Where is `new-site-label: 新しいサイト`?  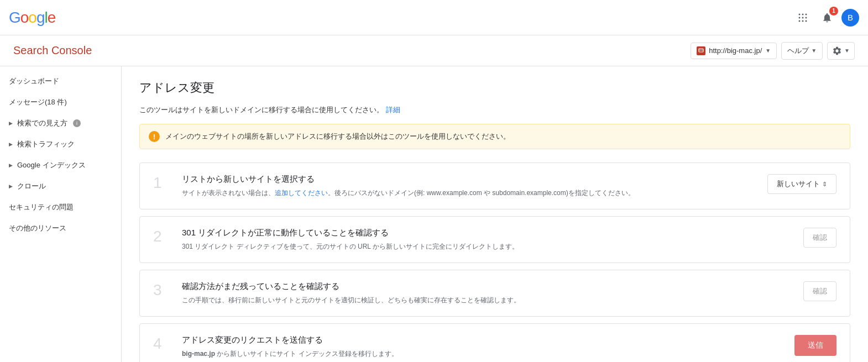
new-site-label: 新しいサイト is located at coordinates (798, 184).